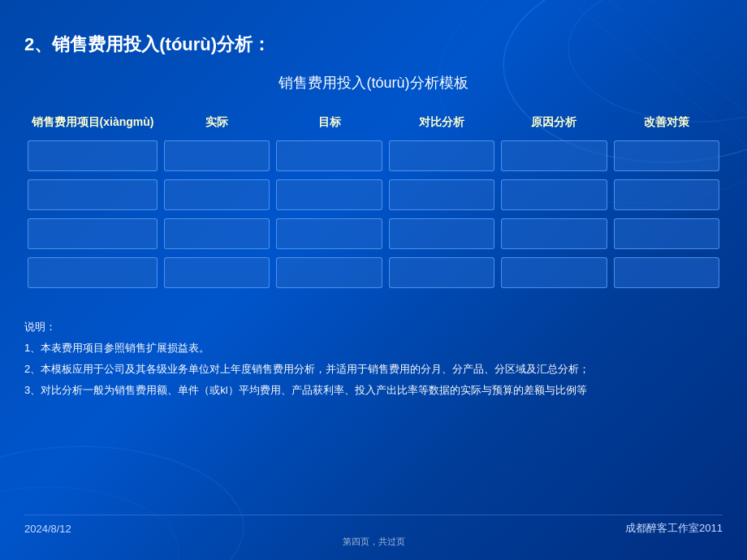 This screenshot has height=560, width=747. What do you see at coordinates (329, 123) in the screenshot?
I see `col-header-target: 目标` at bounding box center [329, 123].